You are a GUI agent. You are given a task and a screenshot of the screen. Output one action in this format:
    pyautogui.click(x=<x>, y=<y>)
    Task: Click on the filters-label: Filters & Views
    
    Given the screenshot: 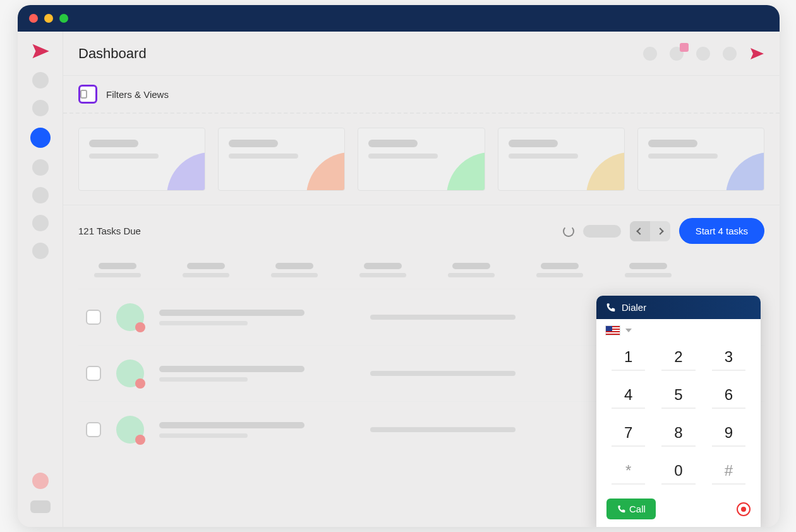 What is the action you would take?
    pyautogui.click(x=138, y=95)
    